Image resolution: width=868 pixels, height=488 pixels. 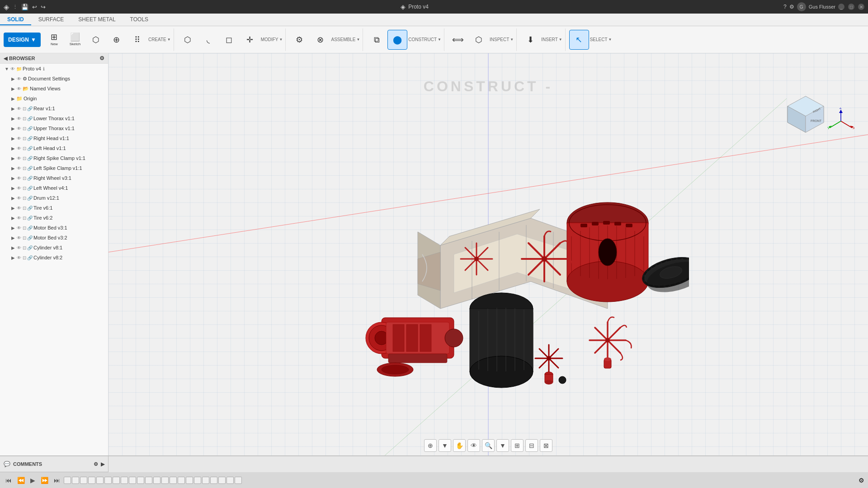 What do you see at coordinates (96, 40) in the screenshot?
I see `create-form-btn: ⬡` at bounding box center [96, 40].